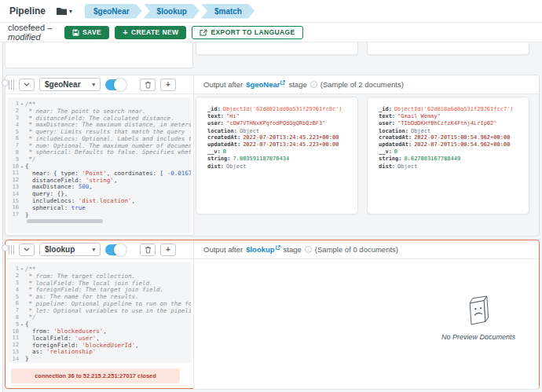 The width and height of the screenshot is (542, 392). I want to click on save-button: SAVE, so click(86, 33).